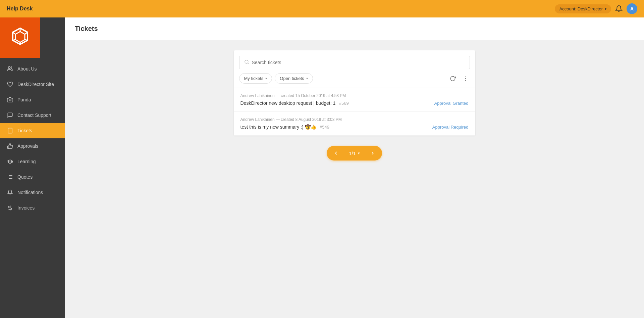 This screenshot has width=644, height=318. What do you see at coordinates (32, 162) in the screenshot?
I see `sidebar-item-learning: Learning` at bounding box center [32, 162].